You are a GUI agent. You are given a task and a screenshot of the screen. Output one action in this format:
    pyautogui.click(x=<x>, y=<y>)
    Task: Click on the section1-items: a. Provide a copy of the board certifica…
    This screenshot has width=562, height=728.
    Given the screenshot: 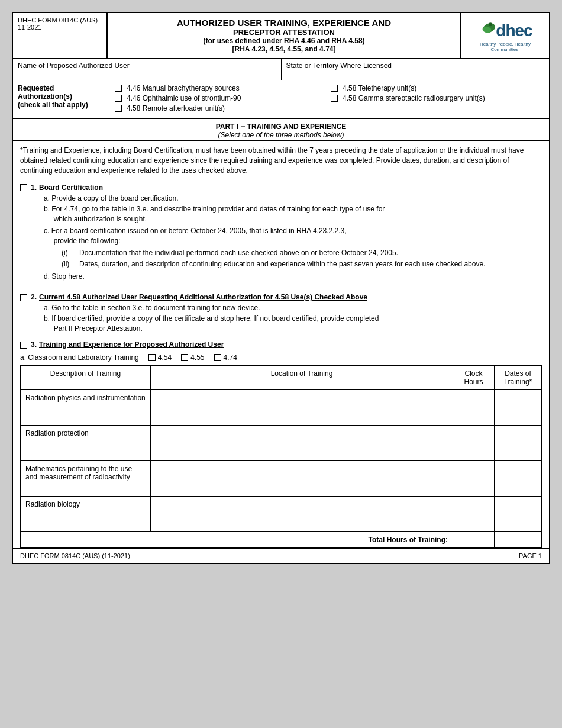 What is the action you would take?
    pyautogui.click(x=281, y=239)
    